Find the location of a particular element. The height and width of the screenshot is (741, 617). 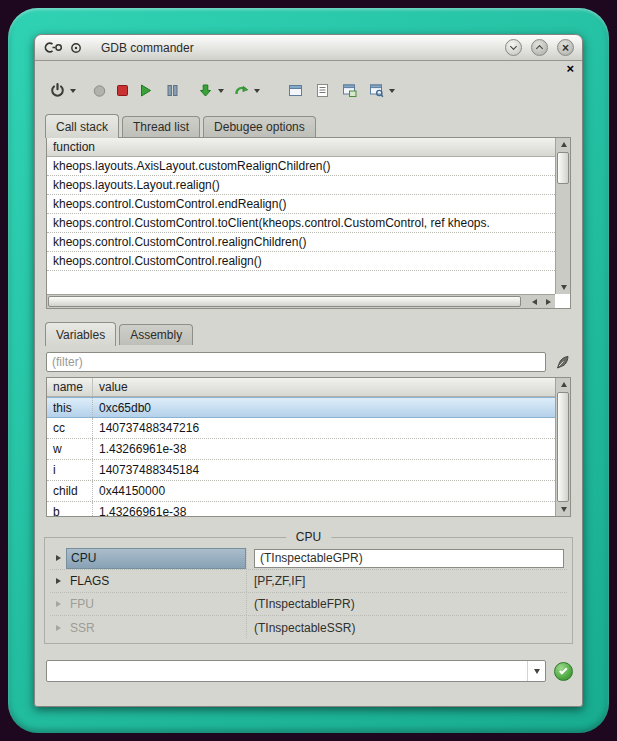

register-value-cell: (TInspectableGPR) is located at coordinates (406, 558).